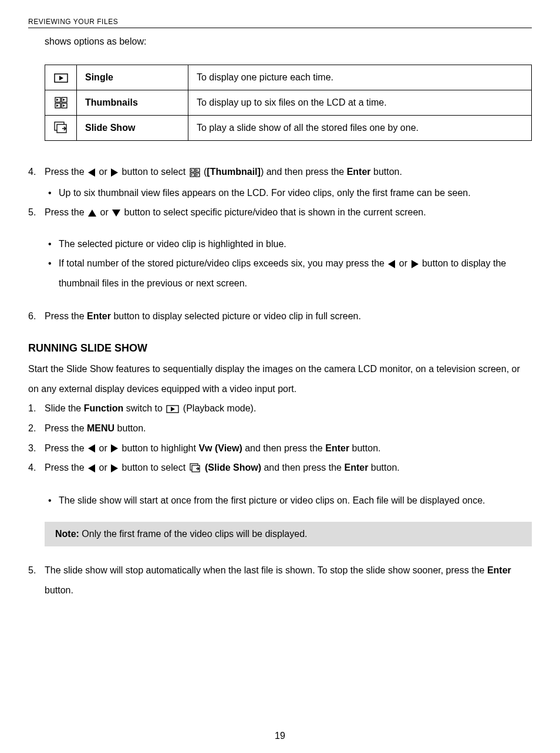  I want to click on section-heading: RUNNING SLIDE SHOW, so click(280, 349).